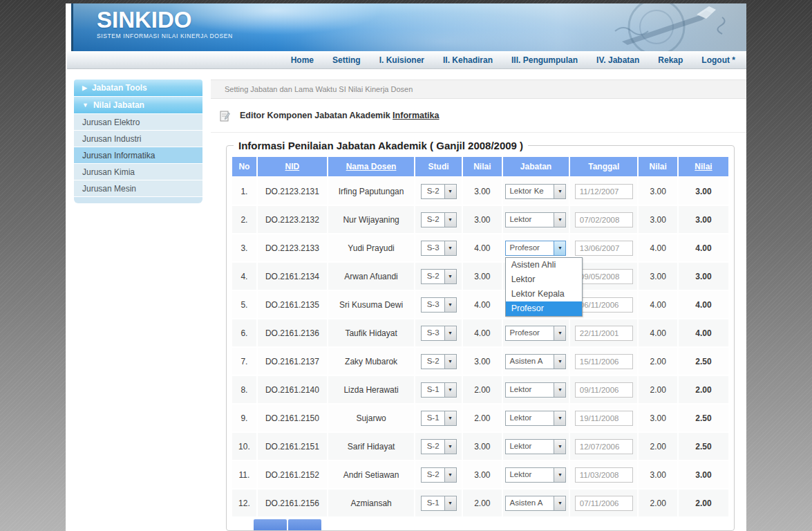 The image size is (812, 531). What do you see at coordinates (138, 138) in the screenshot?
I see `sidebar-item-1: Jurusan Industri` at bounding box center [138, 138].